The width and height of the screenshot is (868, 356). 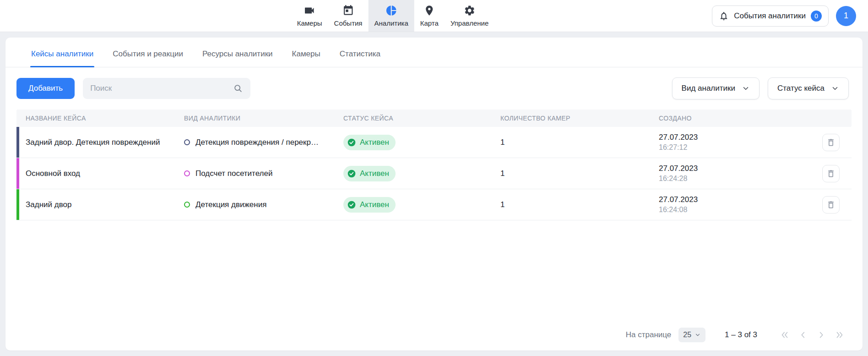 I want to click on bell-icon, so click(x=724, y=16).